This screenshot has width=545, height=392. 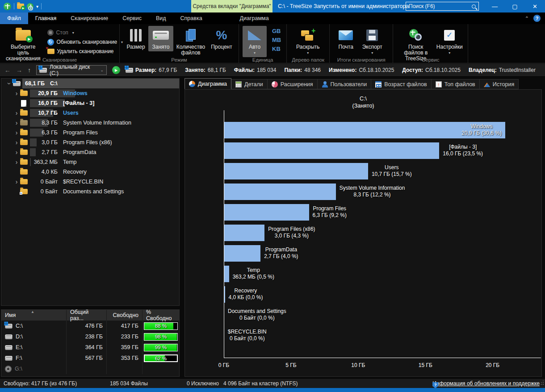 I want to click on tab-tools: Сервис, so click(x=132, y=18).